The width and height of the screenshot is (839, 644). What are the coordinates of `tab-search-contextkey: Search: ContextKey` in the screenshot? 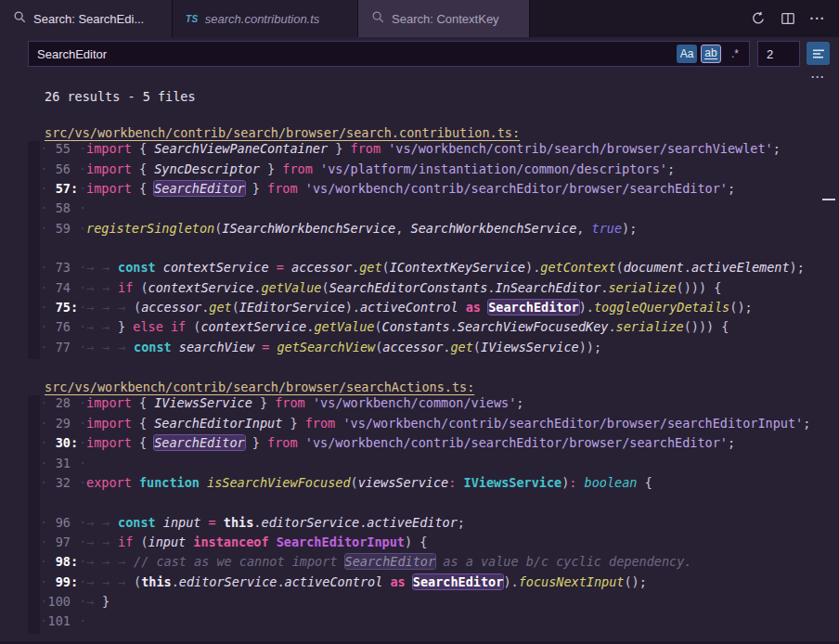 It's located at (444, 19).